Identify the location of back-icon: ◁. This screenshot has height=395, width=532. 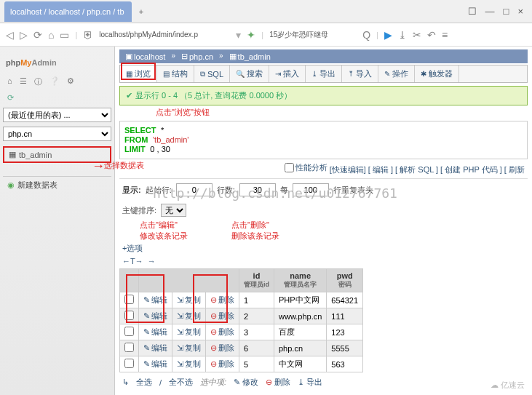
(10, 35).